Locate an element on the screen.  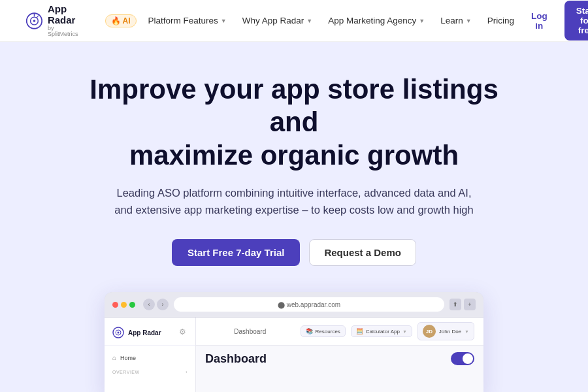
browser-action-buttons: ⬆ + is located at coordinates (463, 304).